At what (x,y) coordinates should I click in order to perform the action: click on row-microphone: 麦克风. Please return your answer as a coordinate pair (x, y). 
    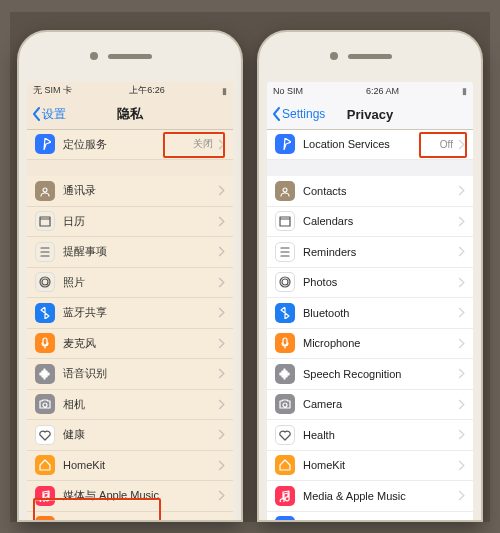
    Looking at the image, I should click on (130, 344).